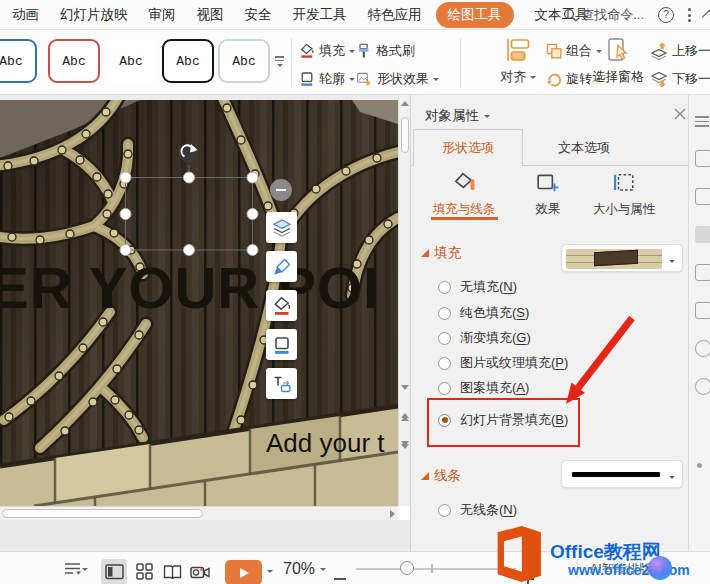 The image size is (710, 584). I want to click on zoom-in-button, so click(528, 573).